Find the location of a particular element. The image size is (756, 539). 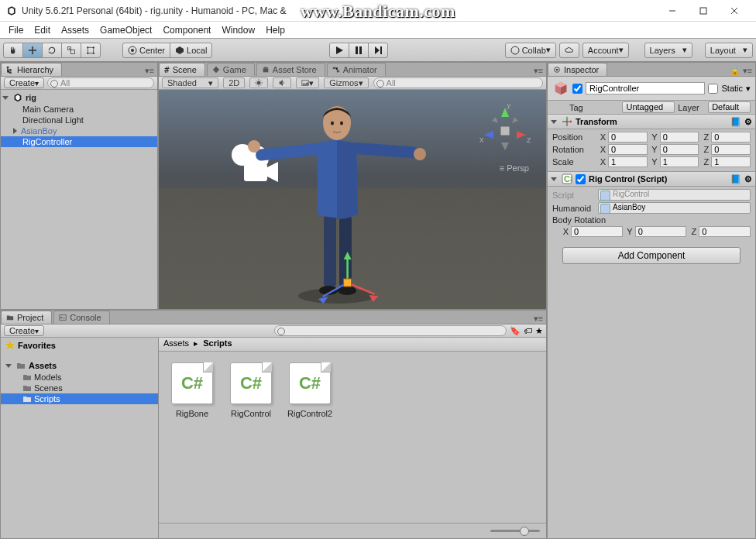

scene-search-input: All is located at coordinates (459, 83).